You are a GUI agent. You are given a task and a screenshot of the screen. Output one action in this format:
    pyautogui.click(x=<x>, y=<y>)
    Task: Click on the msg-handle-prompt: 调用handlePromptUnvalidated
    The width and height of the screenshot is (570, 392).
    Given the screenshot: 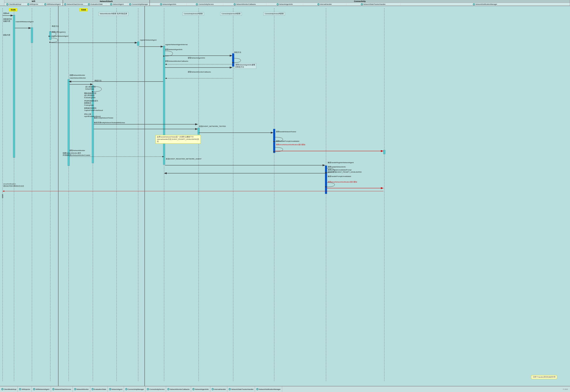 What is the action you would take?
    pyautogui.click(x=288, y=141)
    